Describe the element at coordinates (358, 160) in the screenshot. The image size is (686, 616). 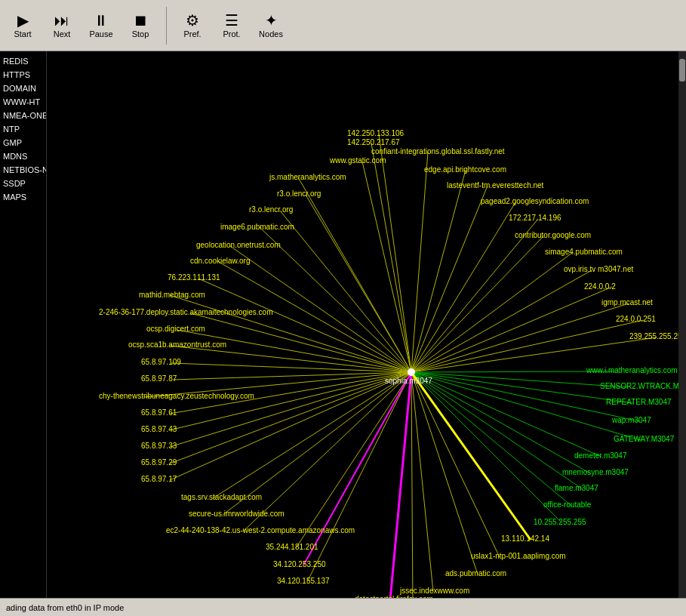
I see `node-label: www.gstatic.com` at that location.